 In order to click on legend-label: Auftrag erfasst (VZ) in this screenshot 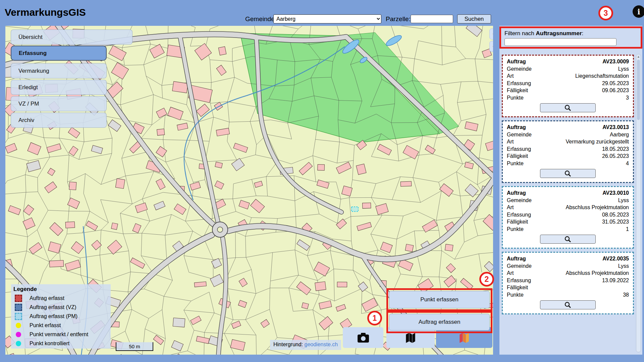, I will do `click(53, 307)`.